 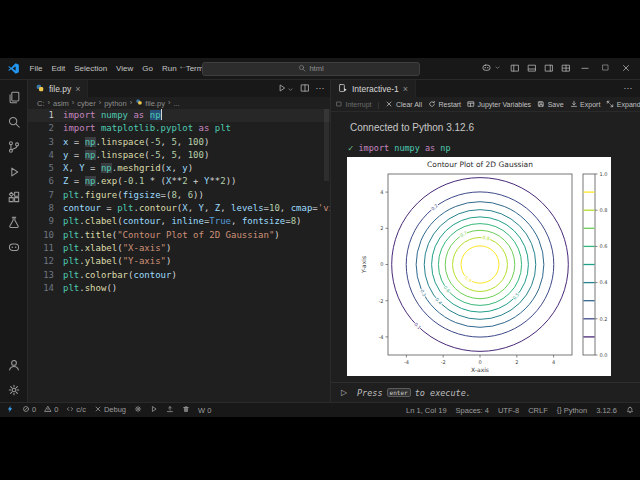 I want to click on menu-selection: Selection, so click(x=91, y=68).